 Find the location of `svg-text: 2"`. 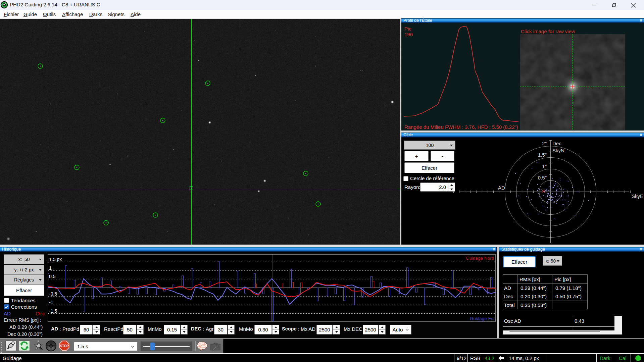

svg-text: 2" is located at coordinates (544, 144).